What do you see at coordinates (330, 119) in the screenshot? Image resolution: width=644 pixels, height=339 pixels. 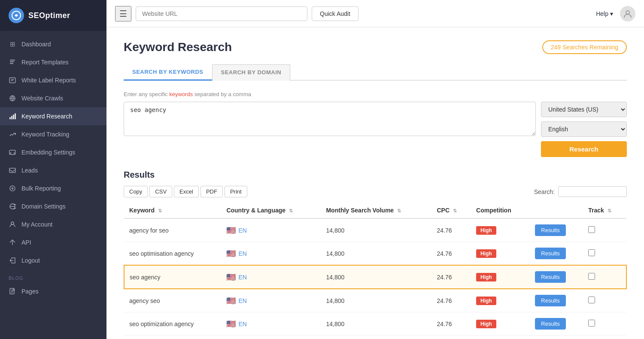 I see `keyword-textarea: seo agency` at bounding box center [330, 119].